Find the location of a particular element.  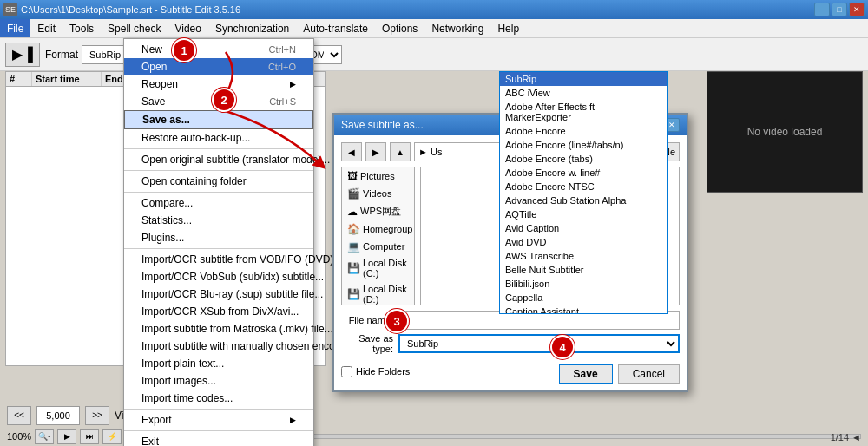

menu-open: Open Ctrl+O is located at coordinates (219, 67).